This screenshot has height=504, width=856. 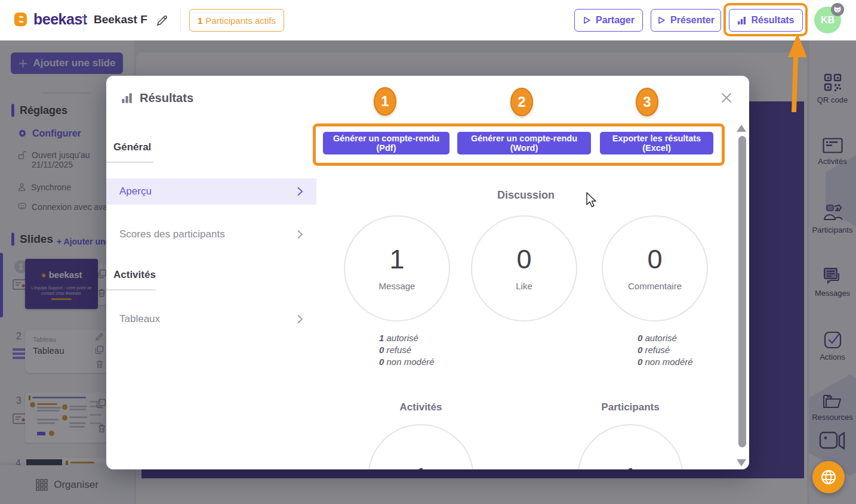 What do you see at coordinates (741, 463) in the screenshot?
I see `scroll-down-arrow` at bounding box center [741, 463].